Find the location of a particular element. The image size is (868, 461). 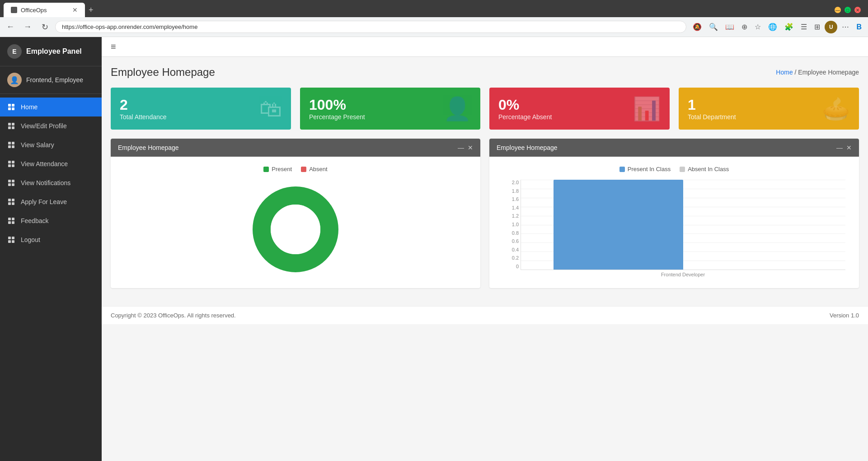

sidebar-item-label: View Attendance is located at coordinates (44, 164).